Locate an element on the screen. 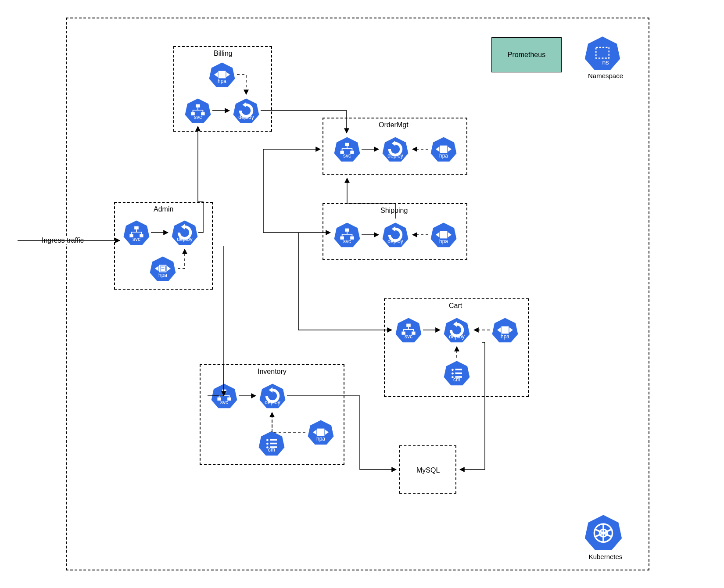  admin-deploy: deploy is located at coordinates (185, 236).